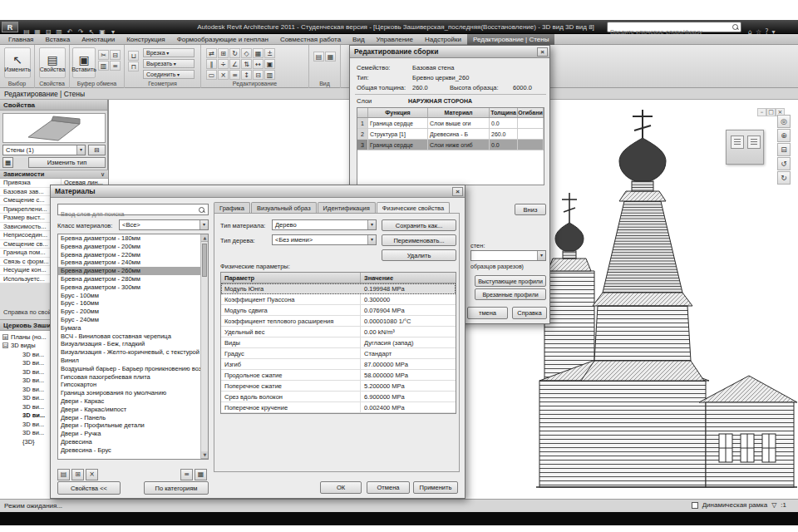 The image size is (798, 532). Describe the element at coordinates (30, 313) in the screenshot. I see `properties-help-link: Справка по свой...` at that location.